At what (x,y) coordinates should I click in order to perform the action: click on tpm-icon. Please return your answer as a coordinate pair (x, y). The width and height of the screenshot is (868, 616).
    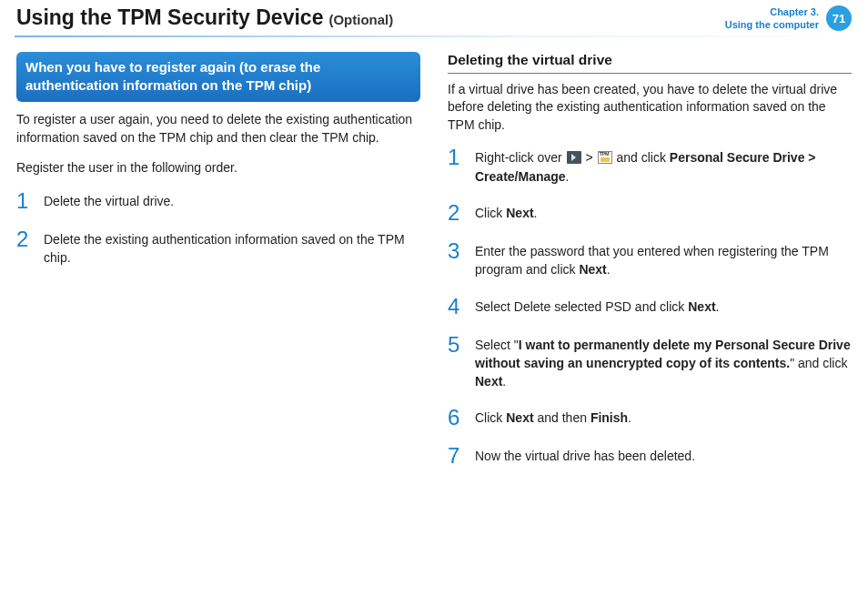
    Looking at the image, I should click on (605, 157).